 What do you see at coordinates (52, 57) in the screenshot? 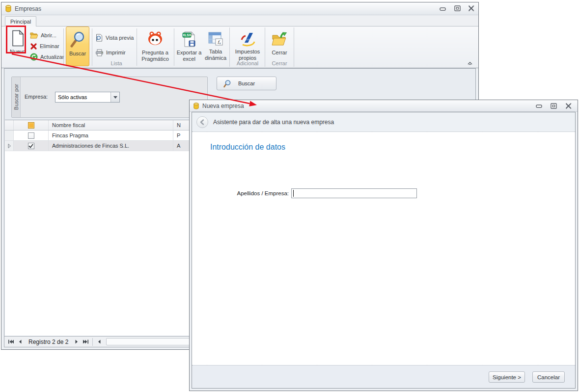
I see `actualizar-label: Actualizar` at bounding box center [52, 57].